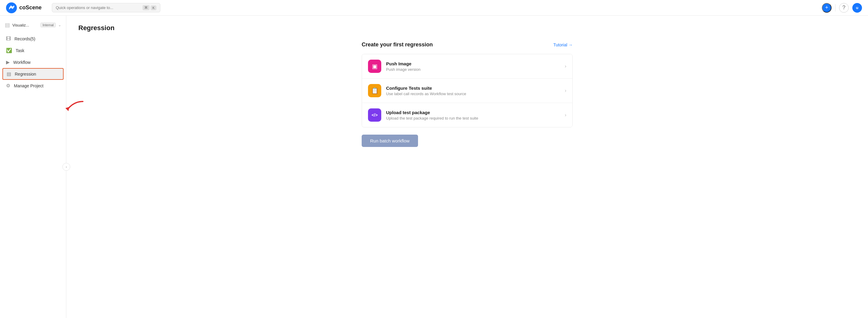 The image size is (868, 318). What do you see at coordinates (375, 115) in the screenshot?
I see `upload-test-icon: </>` at bounding box center [375, 115].